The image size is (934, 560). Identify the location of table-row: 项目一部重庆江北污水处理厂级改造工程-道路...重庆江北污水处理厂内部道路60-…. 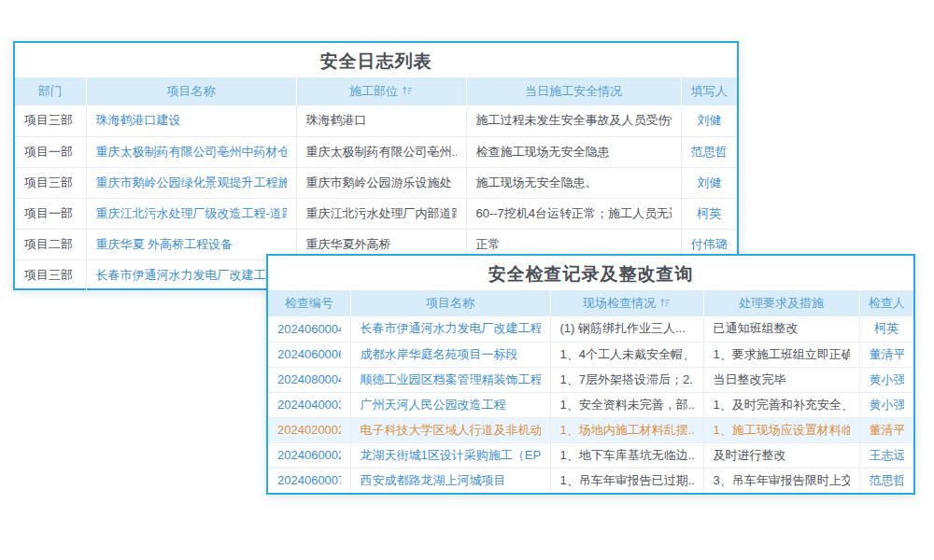
(375, 213).